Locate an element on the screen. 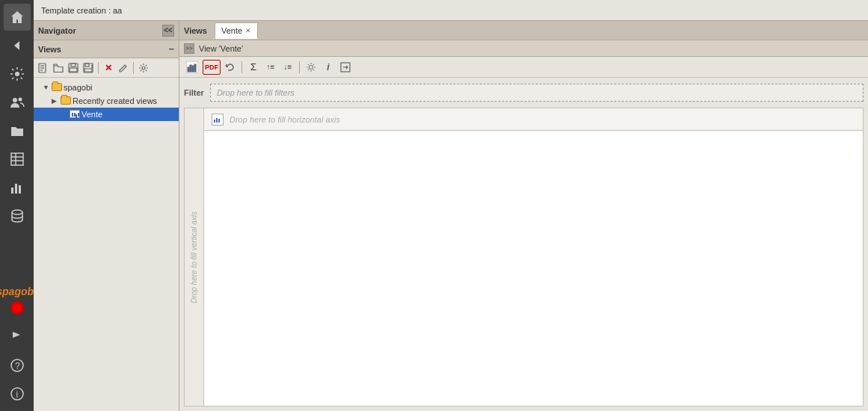 The width and height of the screenshot is (868, 411). filter-drop-zone: Drop here to fill filters is located at coordinates (537, 93).